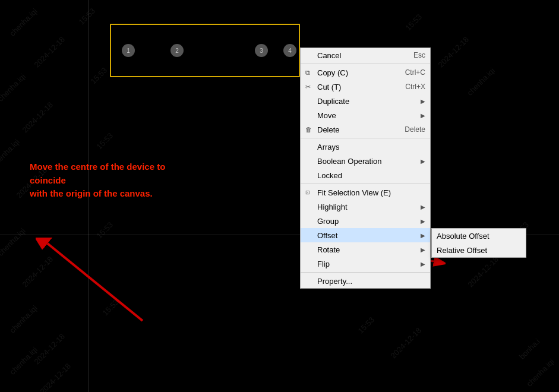 Image resolution: width=559 pixels, height=392 pixels. What do you see at coordinates (365, 168) in the screenshot?
I see `context-menu: Cancel Esc ⧉ Copy (C) Ctrl+C ✂ Cut (T) C…` at bounding box center [365, 168].